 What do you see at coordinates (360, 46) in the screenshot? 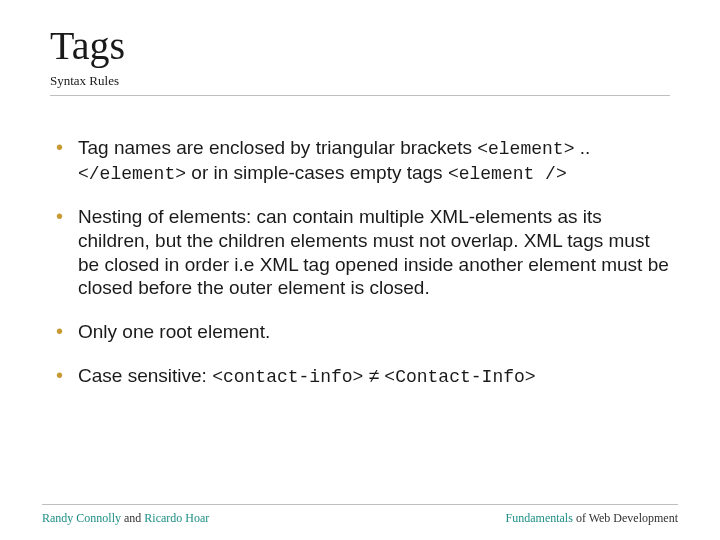
I see `page-title: Tags` at bounding box center [360, 46].